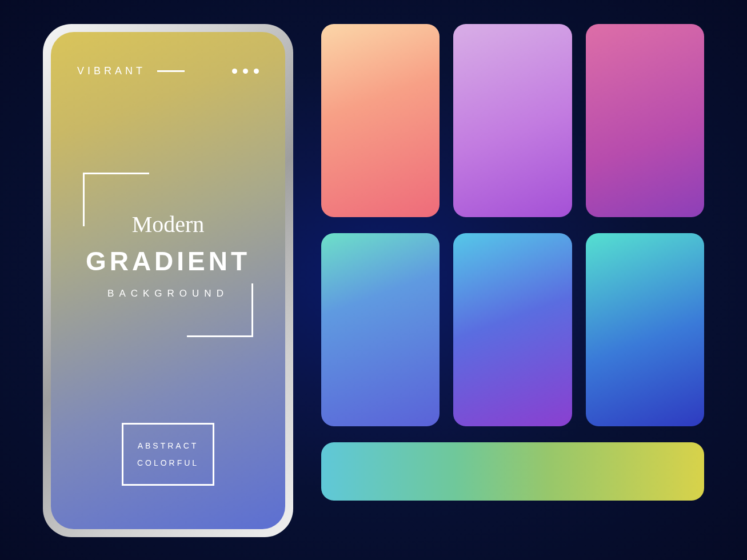 The image size is (747, 560). What do you see at coordinates (131, 71) in the screenshot?
I see `header-left: VIBRANT` at bounding box center [131, 71].